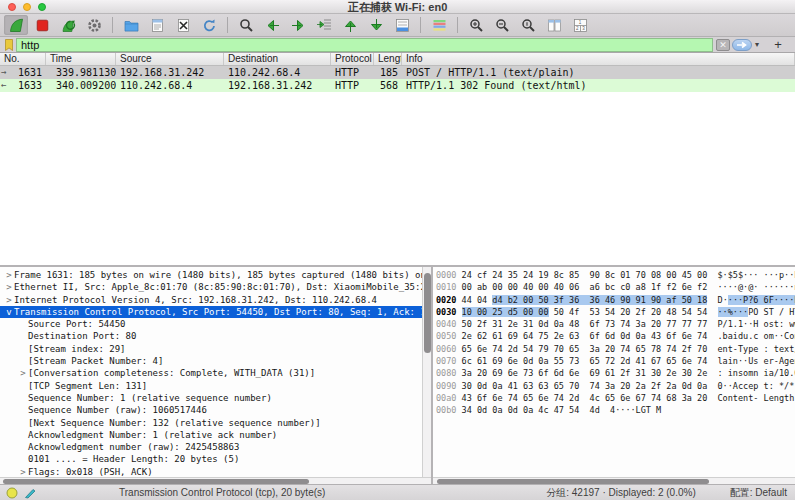  Describe the element at coordinates (272, 26) in the screenshot. I see `go-back-icon` at that location.